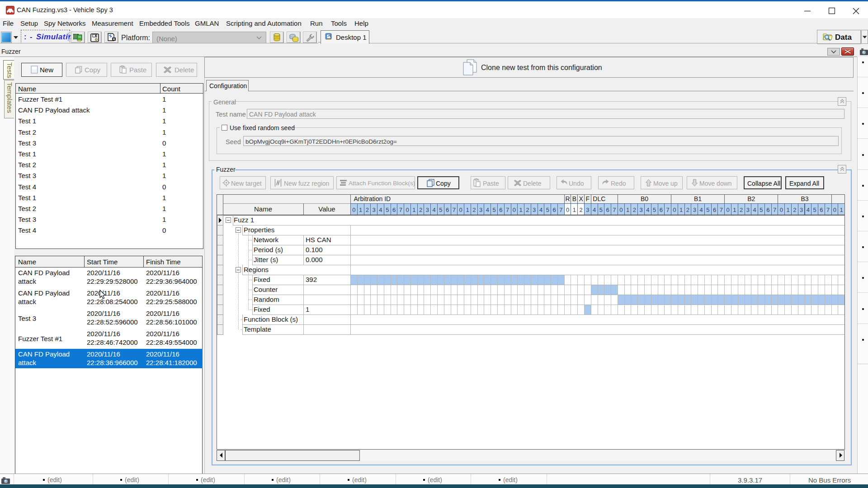 The height and width of the screenshot is (488, 868). I want to click on svg-text: 392, so click(311, 279).